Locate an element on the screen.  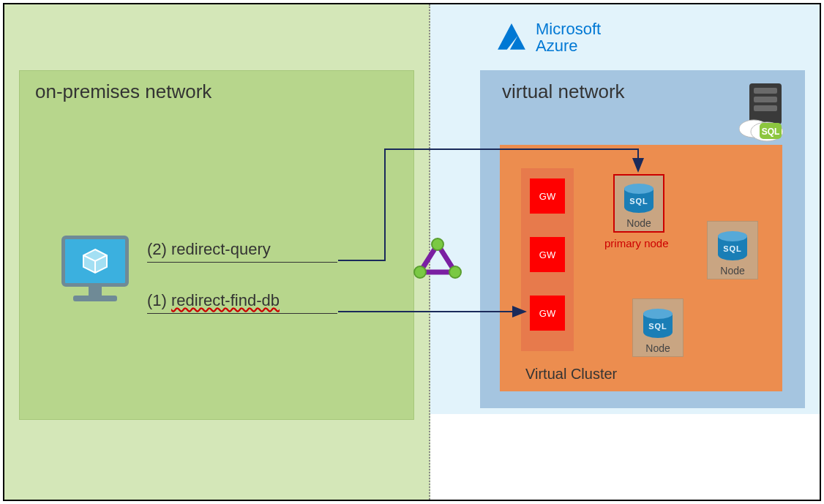
node-primary: SQL Node is located at coordinates (639, 203).